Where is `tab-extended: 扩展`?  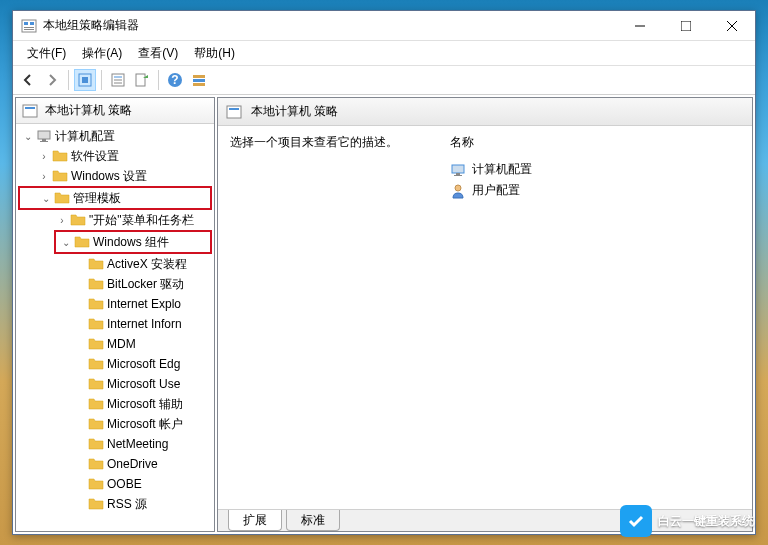 tab-extended: 扩展 is located at coordinates (255, 520).